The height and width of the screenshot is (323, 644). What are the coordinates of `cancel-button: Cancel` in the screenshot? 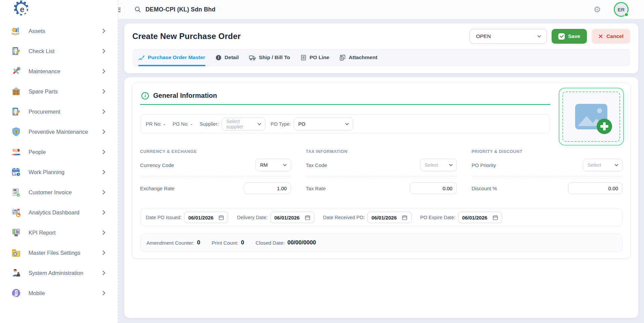 It's located at (611, 36).